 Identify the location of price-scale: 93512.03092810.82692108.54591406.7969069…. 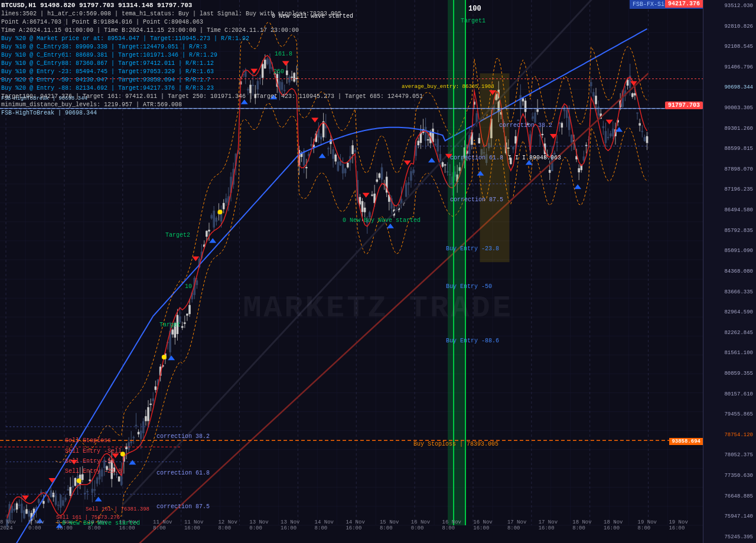
(729, 272).